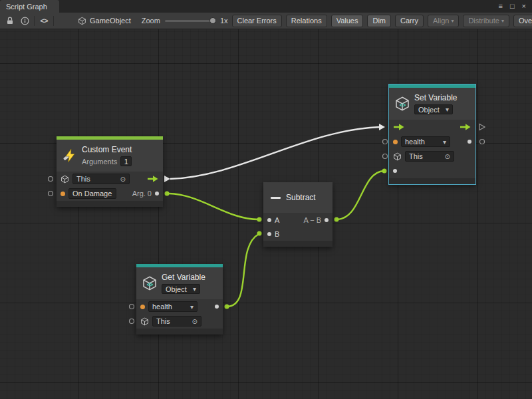  I want to click on input-b-port, so click(269, 234).